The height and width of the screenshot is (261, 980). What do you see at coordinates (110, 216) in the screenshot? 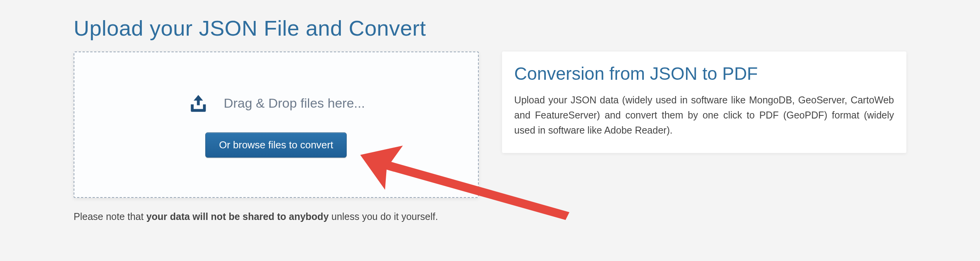
I see `note-prefix: Please note that` at bounding box center [110, 216].